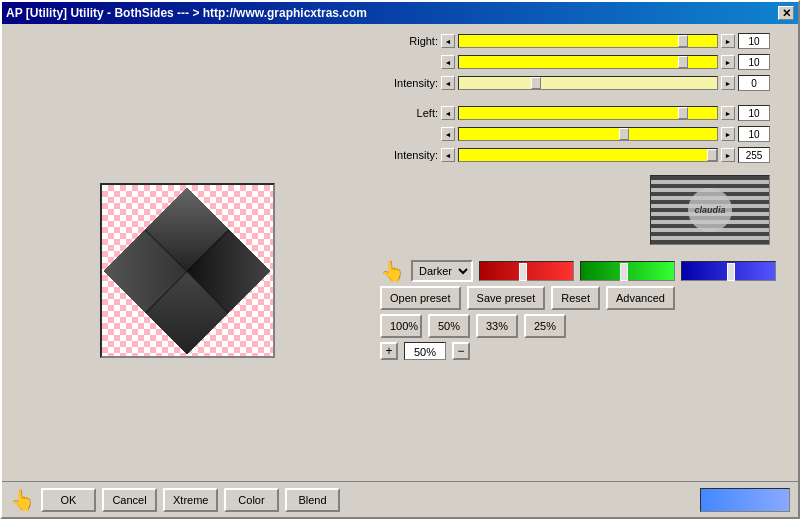  What do you see at coordinates (624, 134) in the screenshot?
I see `left2-slider-thumb` at bounding box center [624, 134].